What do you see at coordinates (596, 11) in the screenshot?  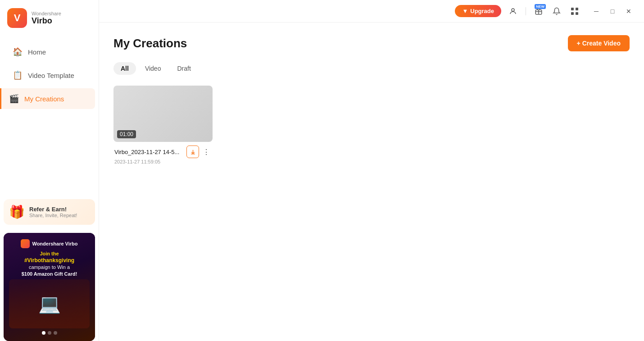 I see `minimize-button: ─` at bounding box center [596, 11].